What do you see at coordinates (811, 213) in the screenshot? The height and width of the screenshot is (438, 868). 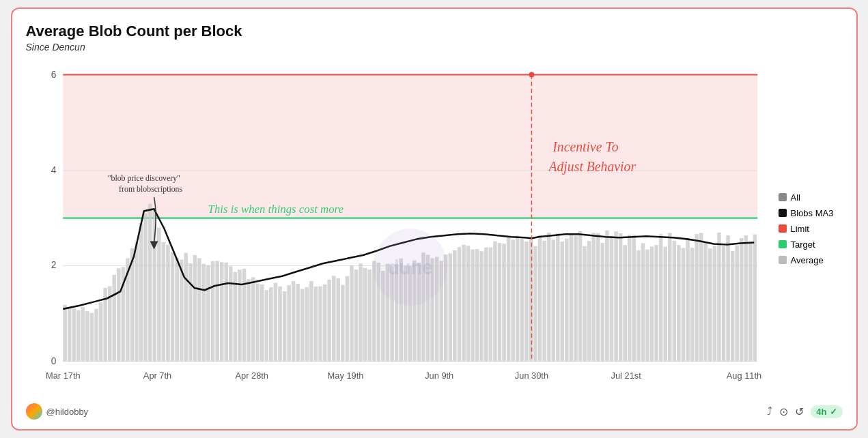 I see `legend-item-blobs-ma3: Blobs MA3` at bounding box center [811, 213].